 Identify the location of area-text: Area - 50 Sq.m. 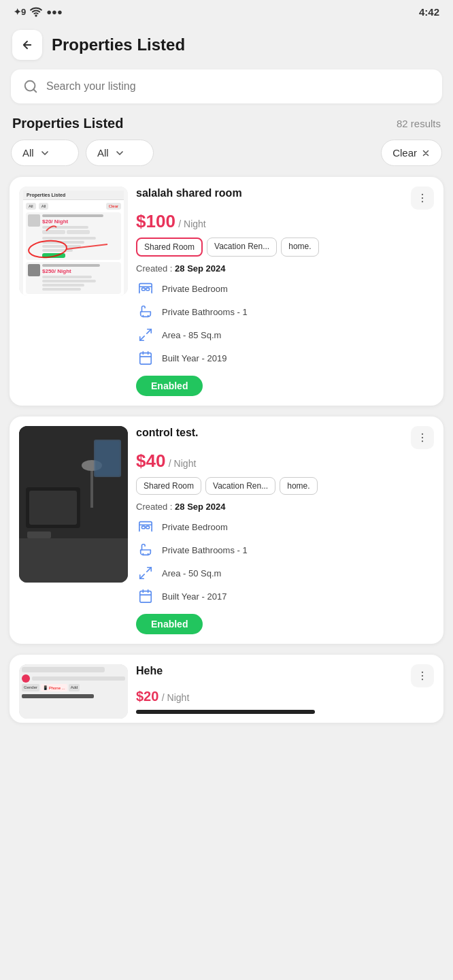
(192, 573).